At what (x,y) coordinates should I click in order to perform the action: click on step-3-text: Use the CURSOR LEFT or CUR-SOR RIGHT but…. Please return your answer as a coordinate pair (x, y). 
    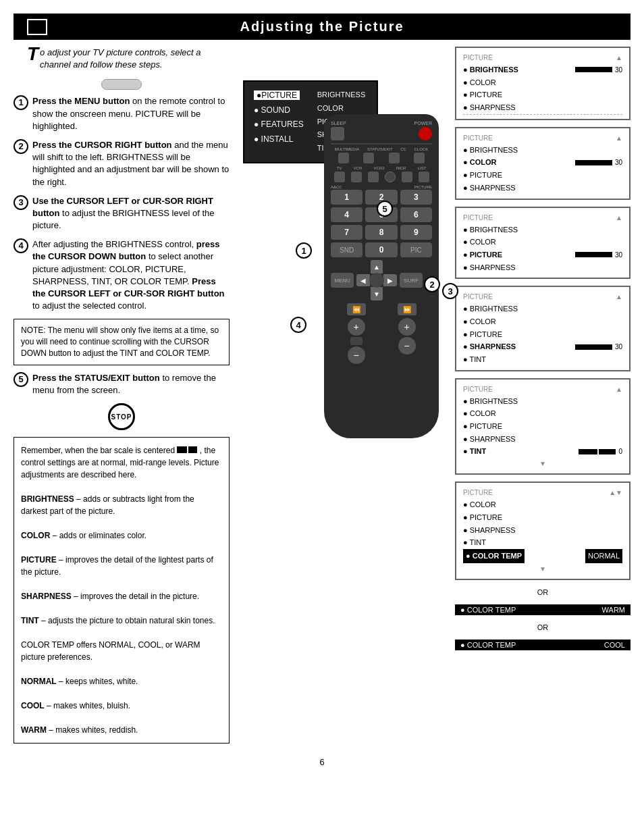
    Looking at the image, I should click on (131, 213).